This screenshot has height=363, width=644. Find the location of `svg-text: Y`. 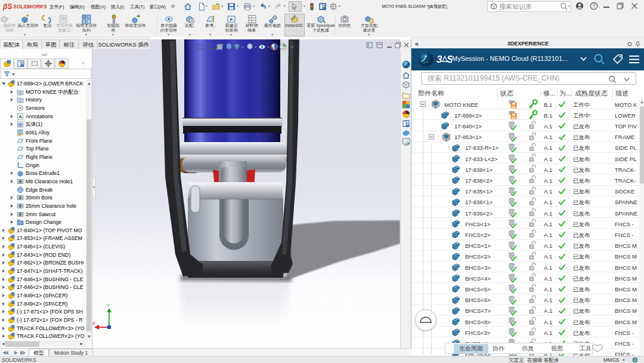

svg-text: Y is located at coordinates (109, 306).